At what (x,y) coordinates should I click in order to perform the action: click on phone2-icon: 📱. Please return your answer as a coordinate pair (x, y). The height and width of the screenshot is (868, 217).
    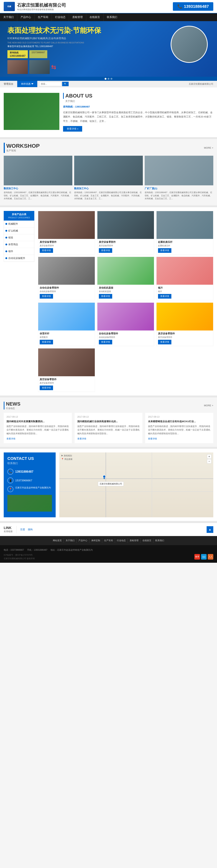
    Looking at the image, I should click on (10, 480).